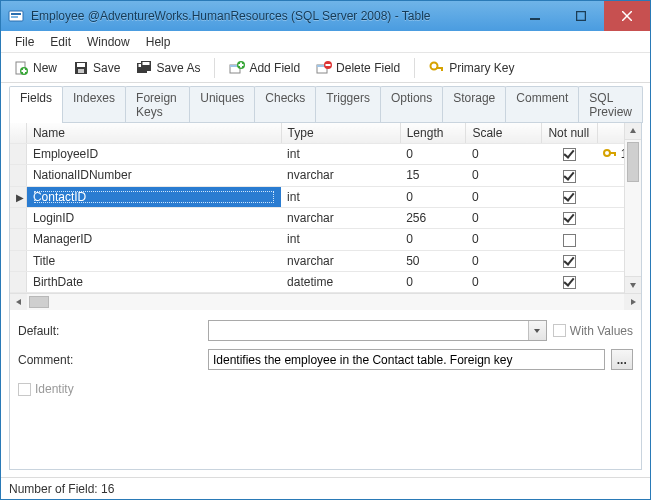 Image resolution: width=651 pixels, height=500 pixels. What do you see at coordinates (264, 68) in the screenshot?
I see `add-field-button: Add Field` at bounding box center [264, 68].